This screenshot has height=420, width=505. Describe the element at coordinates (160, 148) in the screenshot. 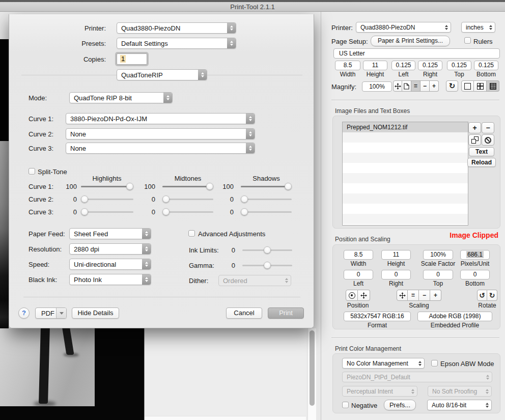

I see `curve3-select: None` at that location.